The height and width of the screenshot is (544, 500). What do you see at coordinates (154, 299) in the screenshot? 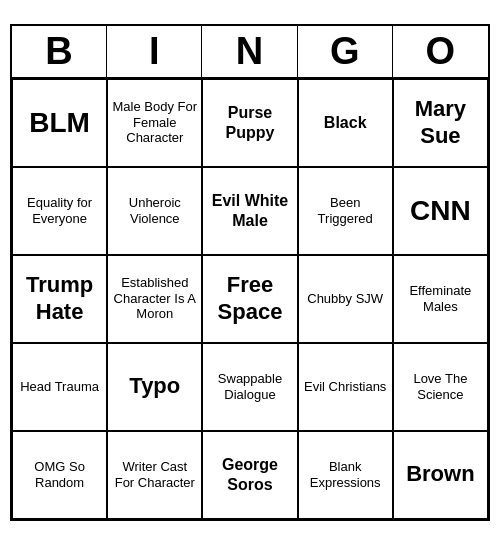
I see `bingo-cell-11: Established Character Is A Moron` at bounding box center [154, 299].